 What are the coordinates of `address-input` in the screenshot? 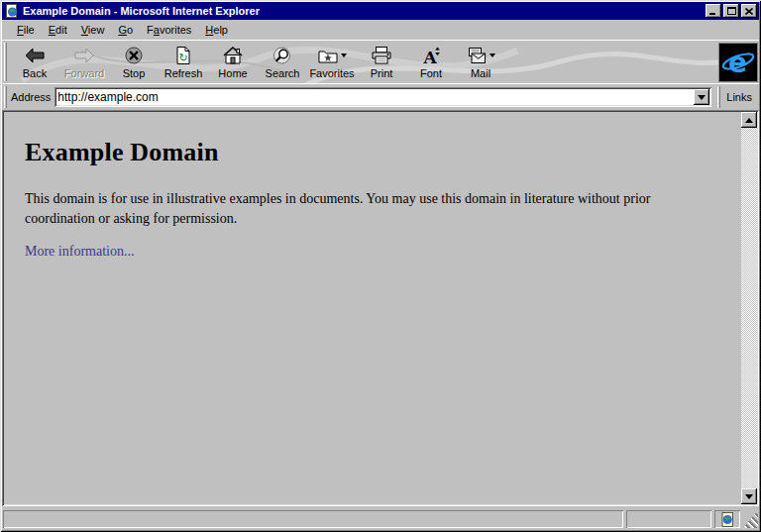 It's located at (375, 97).